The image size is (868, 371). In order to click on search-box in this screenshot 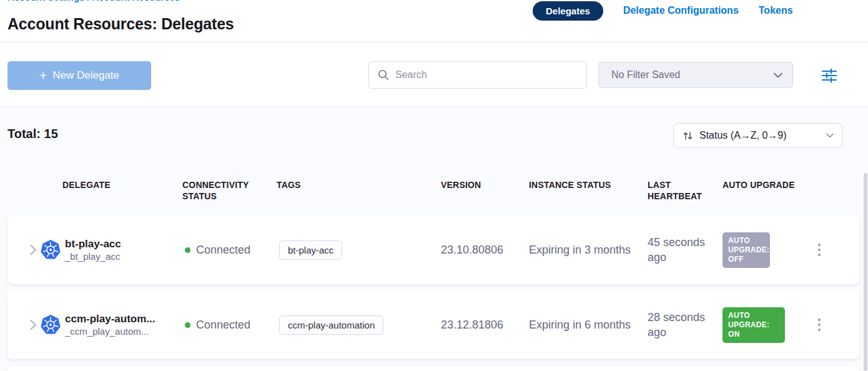, I will do `click(478, 75)`.